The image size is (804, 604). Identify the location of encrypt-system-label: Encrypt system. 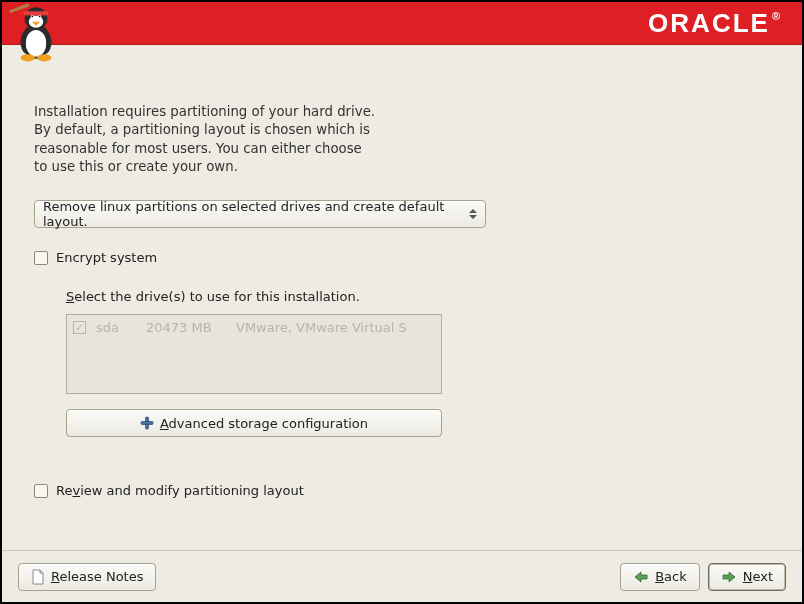
(106, 258).